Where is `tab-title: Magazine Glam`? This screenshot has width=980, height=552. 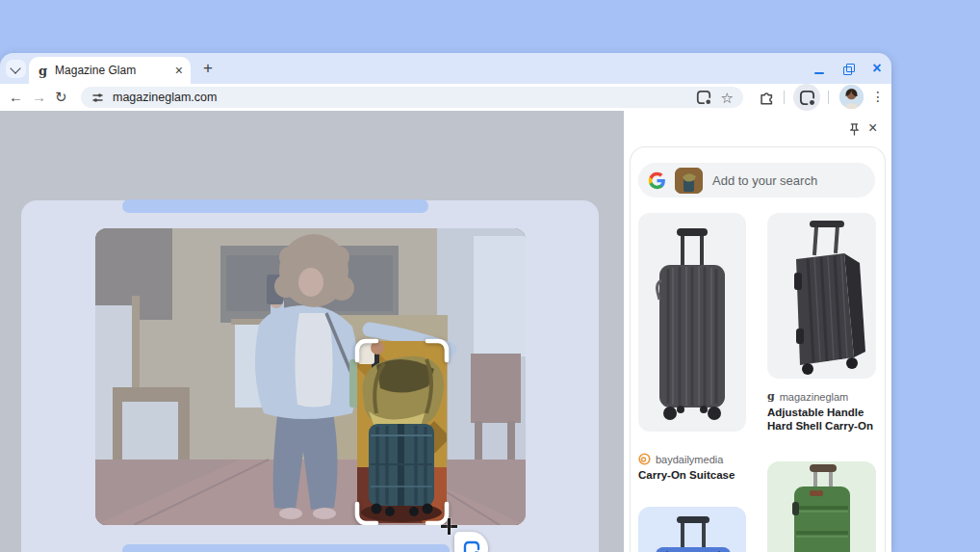
tab-title: Magazine Glam is located at coordinates (116, 70).